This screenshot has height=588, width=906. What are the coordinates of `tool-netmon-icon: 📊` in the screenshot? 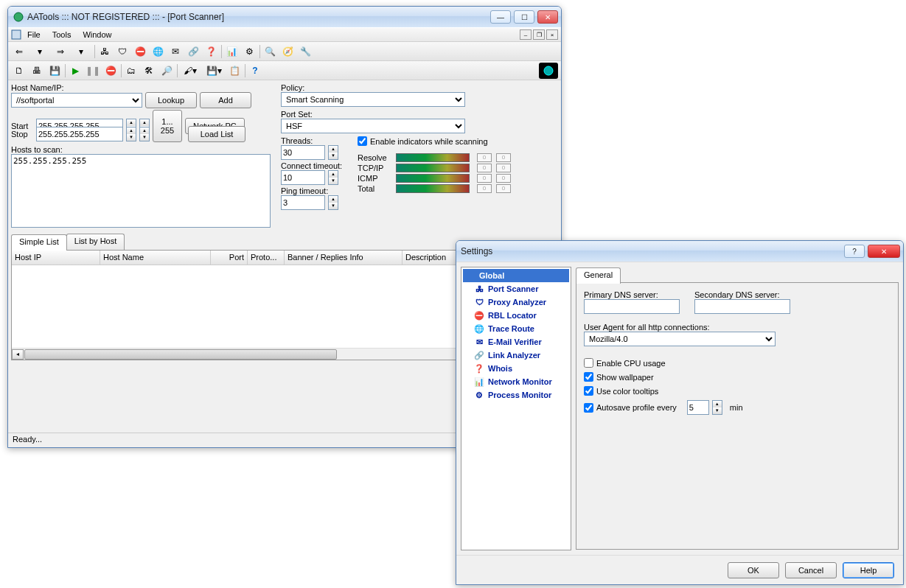 It's located at (231, 52).